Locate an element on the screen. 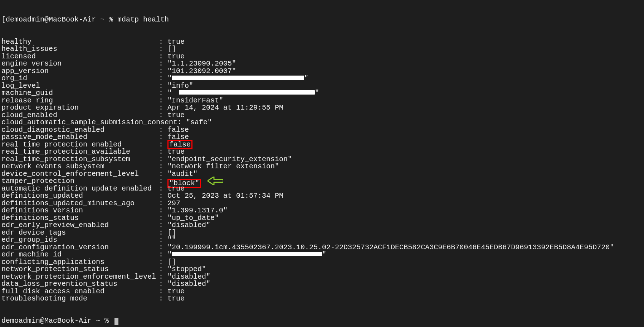 Image resolution: width=644 pixels, height=327 pixels. output-row-edr_configuration_version: edr_configuration_version: "20.199999.ic… is located at coordinates (323, 248).